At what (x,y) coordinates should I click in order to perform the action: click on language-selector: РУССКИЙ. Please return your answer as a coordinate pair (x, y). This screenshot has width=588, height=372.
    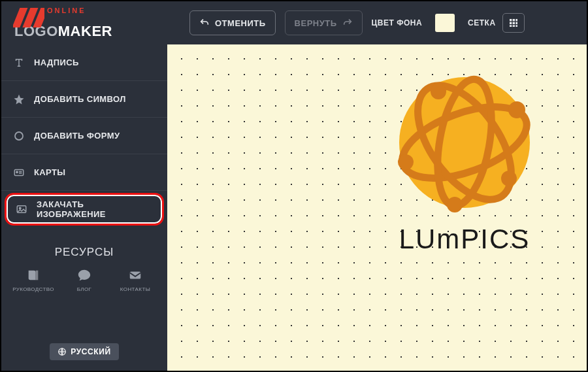
    Looking at the image, I should click on (84, 352).